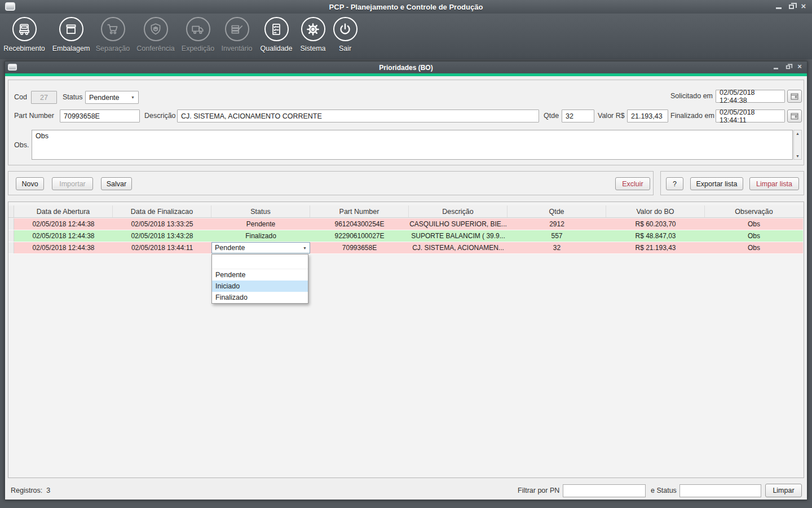  Describe the element at coordinates (795, 96) in the screenshot. I see `solicitado-calendar-button` at that location.